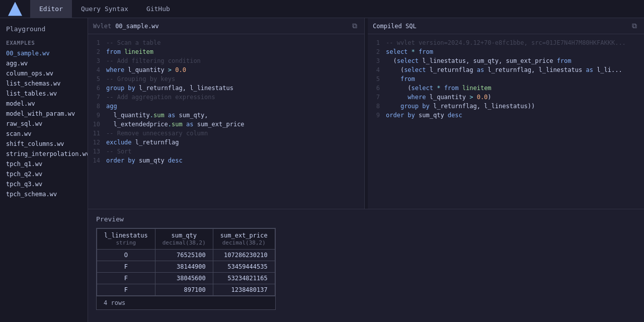 The width and height of the screenshot is (644, 322). What do you see at coordinates (244, 279) in the screenshot?
I see `cell-sum-ext-price: 53234821165` at bounding box center [244, 279].